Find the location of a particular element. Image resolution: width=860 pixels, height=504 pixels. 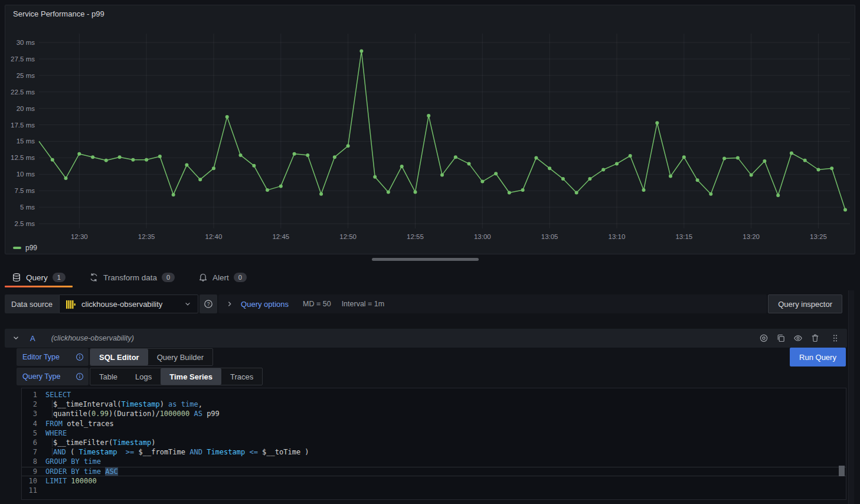

query-type-option-table: Table is located at coordinates (109, 377).